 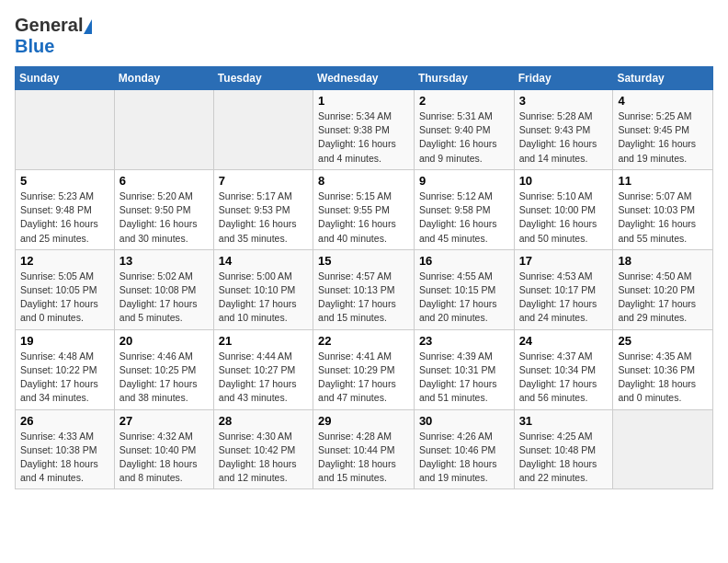 What do you see at coordinates (563, 131) in the screenshot?
I see `calendar-cell: 3Sunrise: 5:28 AM Sunset: 9:43 PM Daylig…` at bounding box center [563, 131].